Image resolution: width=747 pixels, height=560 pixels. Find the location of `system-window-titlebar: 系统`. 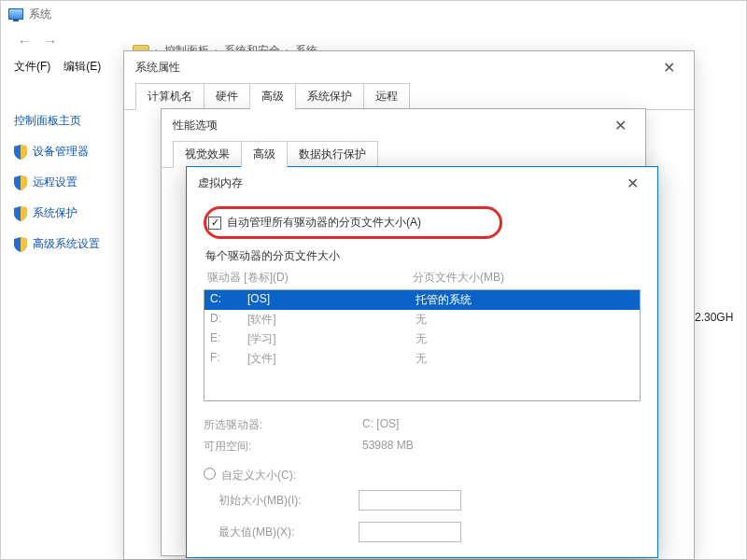

system-window-titlebar: 系统 is located at coordinates (374, 14).